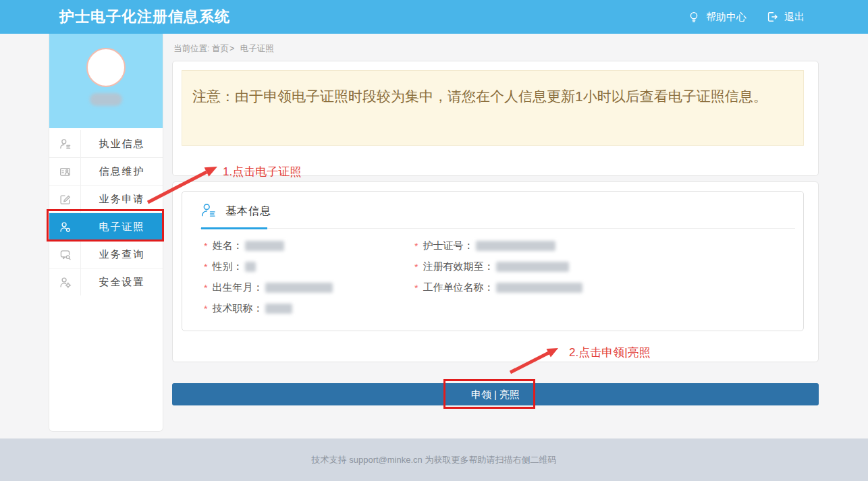 The width and height of the screenshot is (868, 481). Describe the element at coordinates (106, 213) in the screenshot. I see `sidebar-menu: 执业信息 信息维护 业` at that location.